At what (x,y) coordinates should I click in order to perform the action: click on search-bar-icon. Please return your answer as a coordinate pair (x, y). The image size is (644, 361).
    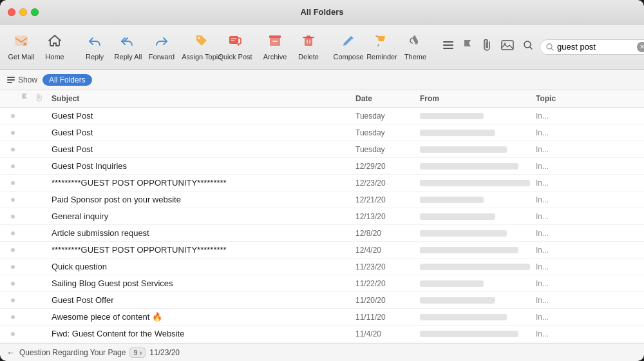
    Looking at the image, I should click on (550, 47).